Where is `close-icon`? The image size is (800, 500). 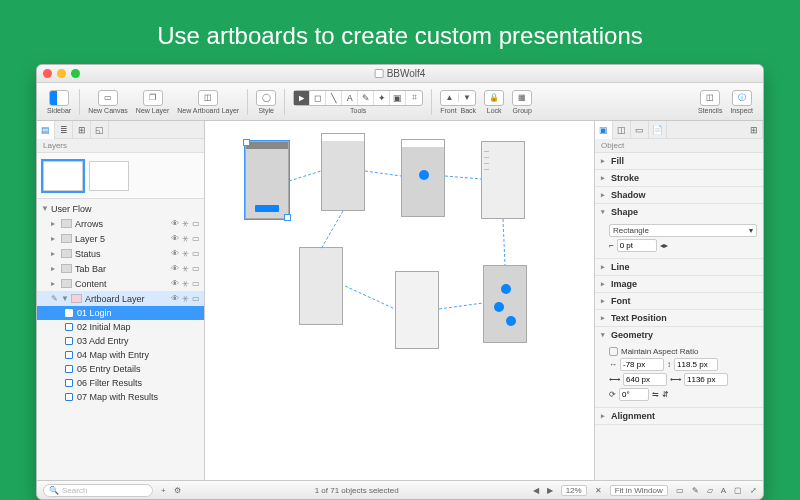
close-icon is located at coordinates (48, 74).